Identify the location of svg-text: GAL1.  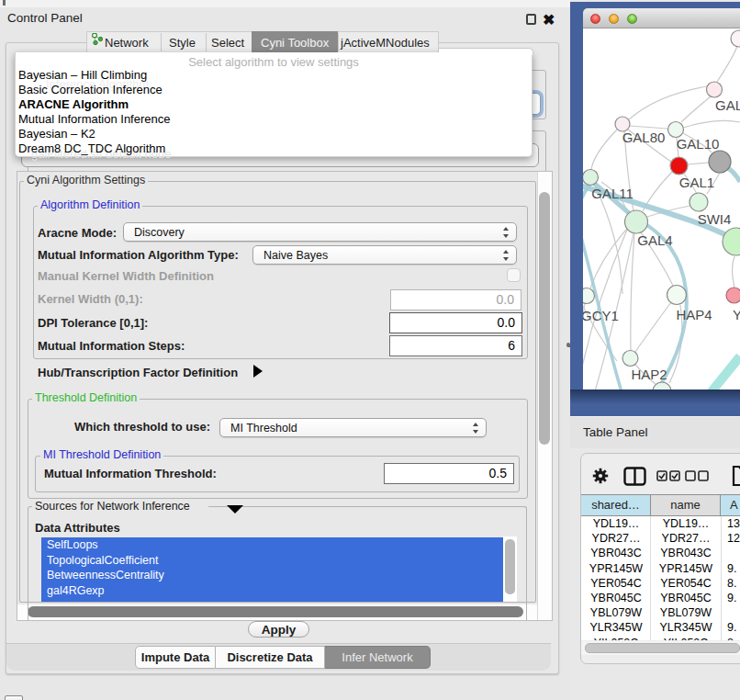
(697, 182).